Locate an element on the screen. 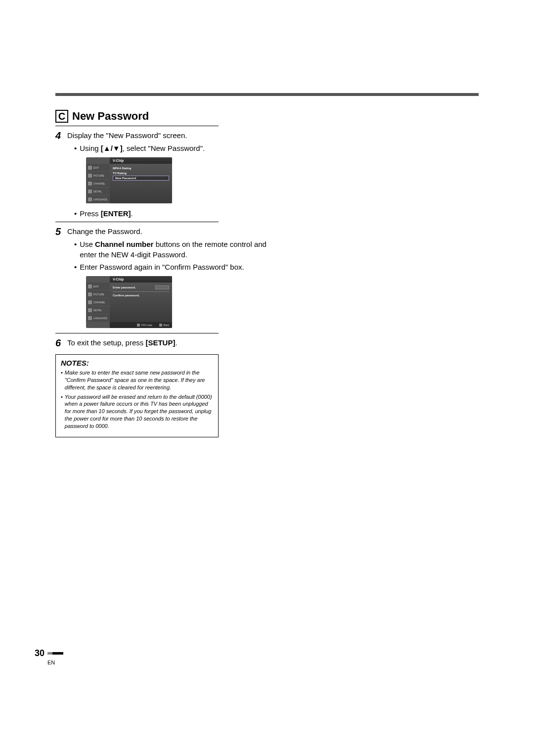 The height and width of the screenshot is (756, 534). step-4-sub1: • Using [▲/▼], select "New Password". is located at coordinates (171, 148).